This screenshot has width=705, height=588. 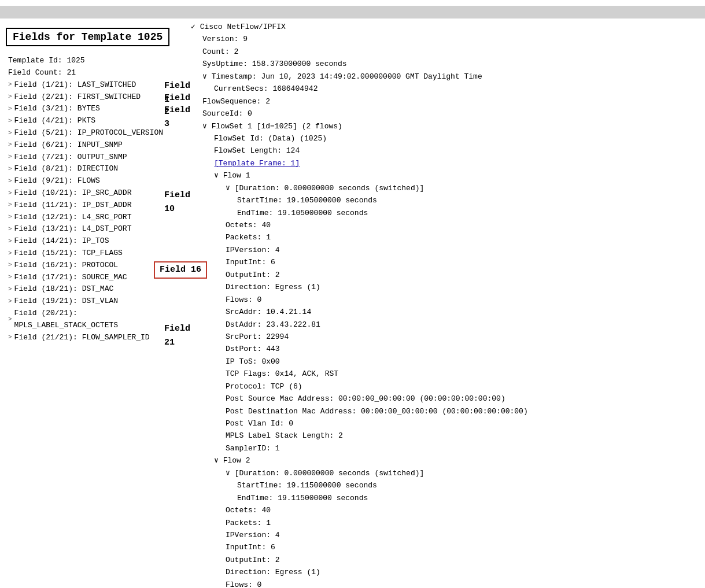 What do you see at coordinates (10, 265) in the screenshot?
I see `expand-arrow-16: >` at bounding box center [10, 265].